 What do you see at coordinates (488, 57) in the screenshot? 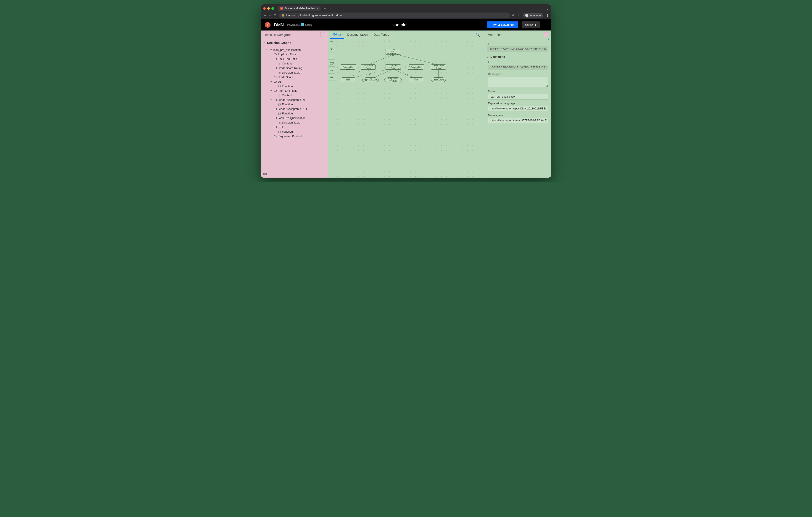
I see `chevron-down-icon: ⌄` at bounding box center [488, 57].